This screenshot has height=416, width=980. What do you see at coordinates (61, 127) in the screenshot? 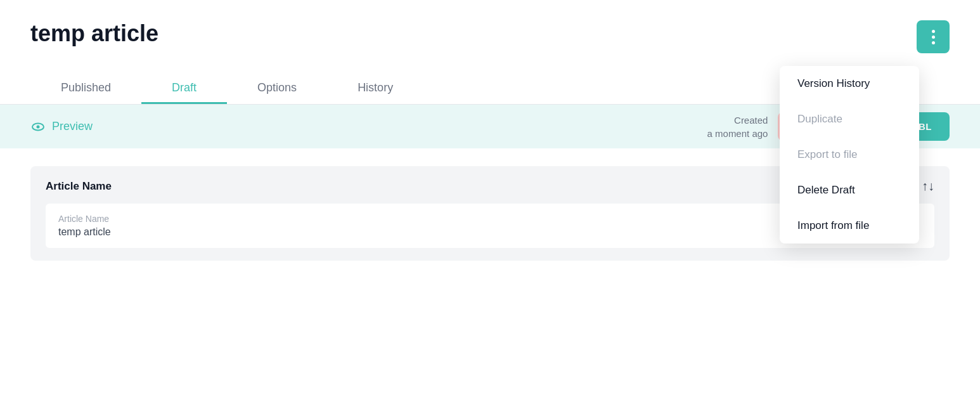
I see `preview-button: Preview` at bounding box center [61, 127].